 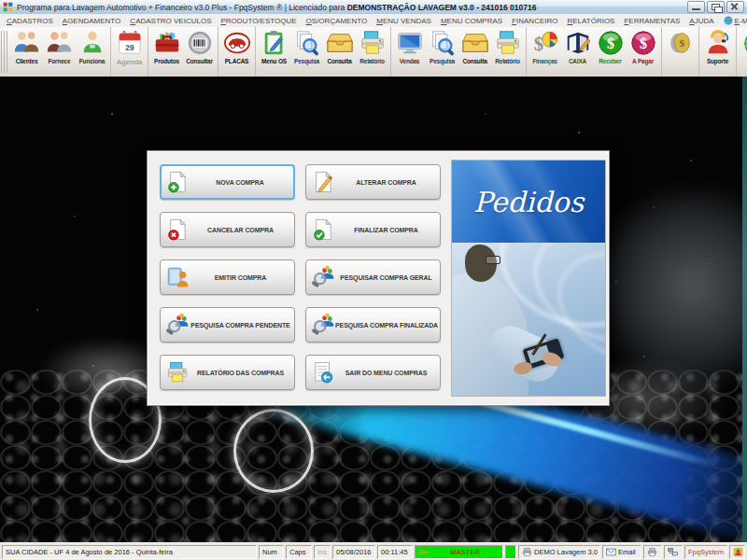 What do you see at coordinates (611, 47) in the screenshot?
I see `toolbar-button-receber: $Receber` at bounding box center [611, 47].